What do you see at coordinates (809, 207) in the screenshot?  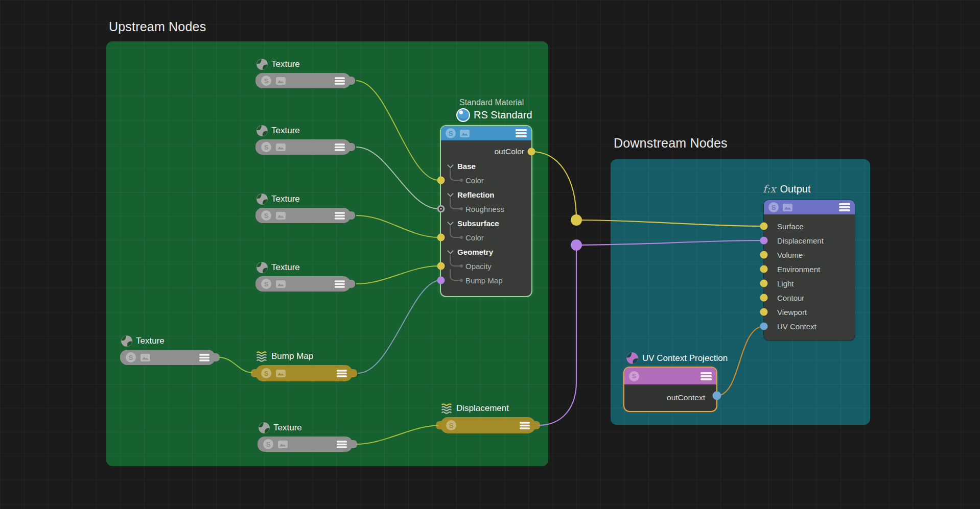 I see `output-node-header: S` at bounding box center [809, 207].